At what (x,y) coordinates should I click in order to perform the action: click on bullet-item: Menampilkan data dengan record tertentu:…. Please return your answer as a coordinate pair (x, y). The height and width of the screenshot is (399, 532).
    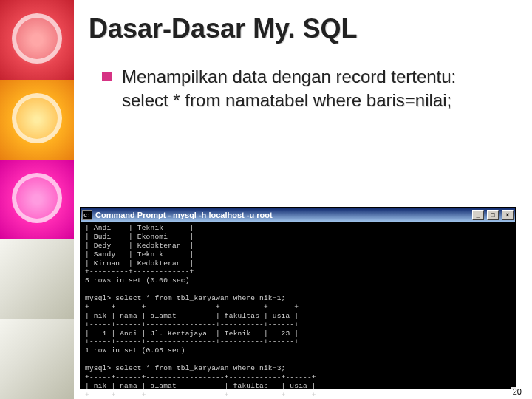
    Looking at the image, I should click on (310, 89).